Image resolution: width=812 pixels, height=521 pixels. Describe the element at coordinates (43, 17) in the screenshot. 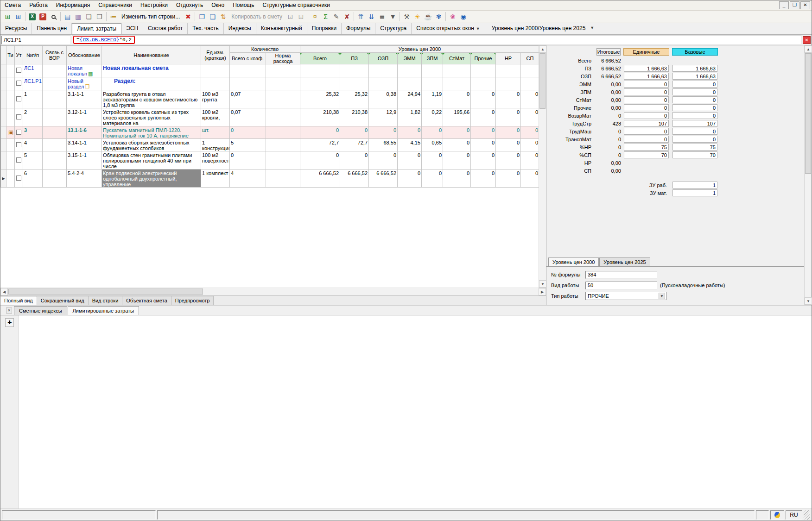

I see `pdf-export-icon: P` at that location.